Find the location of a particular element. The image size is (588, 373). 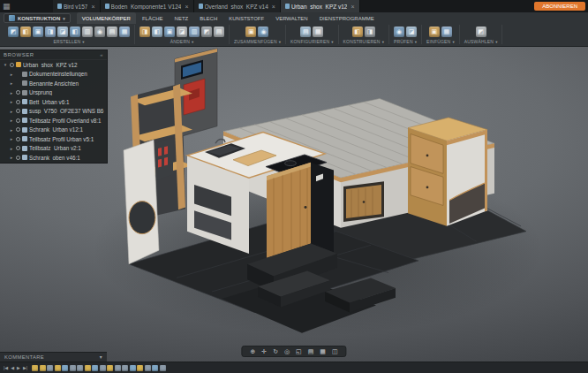

offset-face-icon: ▥ is located at coordinates (194, 32).